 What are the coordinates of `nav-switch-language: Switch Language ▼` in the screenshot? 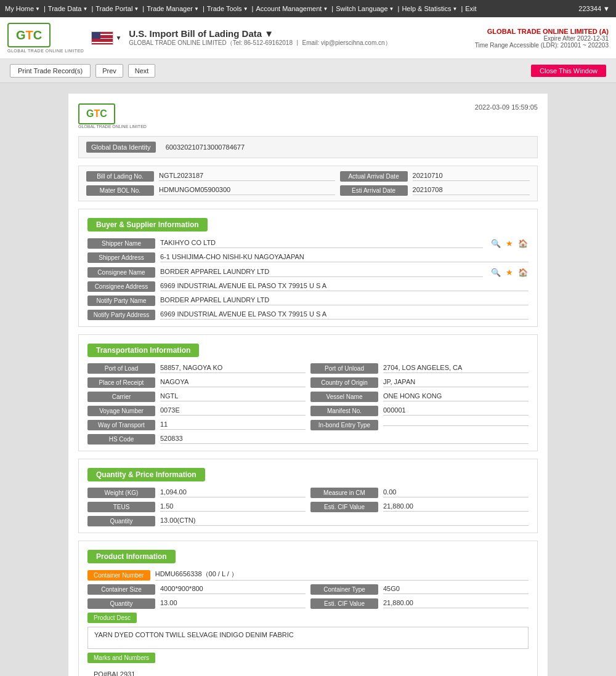 It's located at (365, 9).